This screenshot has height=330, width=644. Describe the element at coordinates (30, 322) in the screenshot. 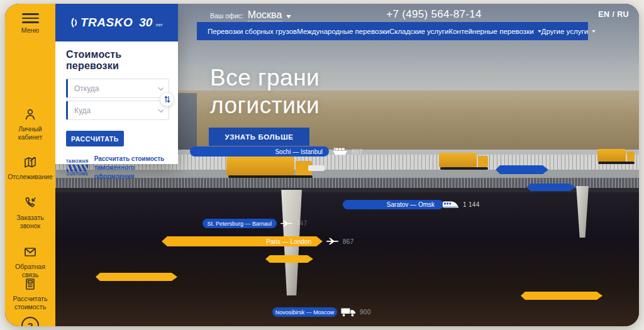

I see `question-icon: ?` at that location.